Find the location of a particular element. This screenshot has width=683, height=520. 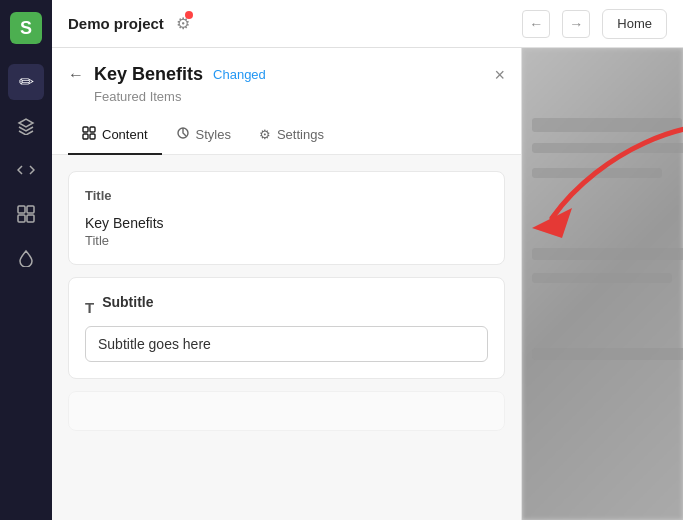

tab-settings: ⚙ Settings is located at coordinates (292, 136).